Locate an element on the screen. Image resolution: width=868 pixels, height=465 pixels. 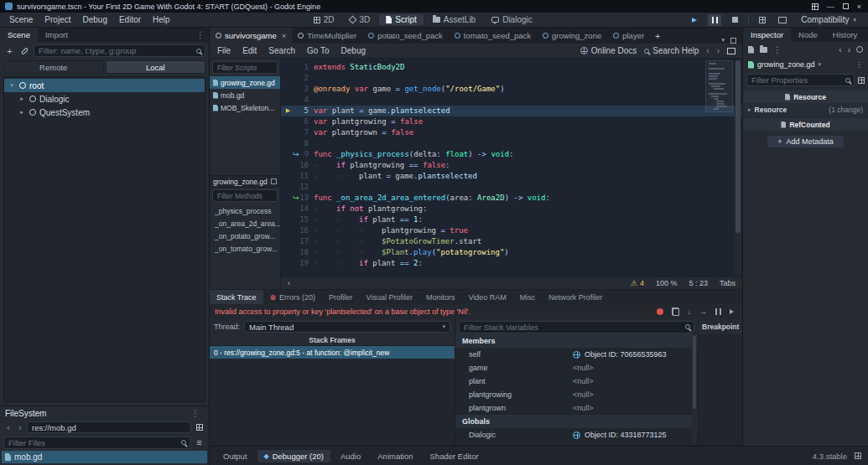
file-item-mob-gd: mob.gd is located at coordinates (104, 457).